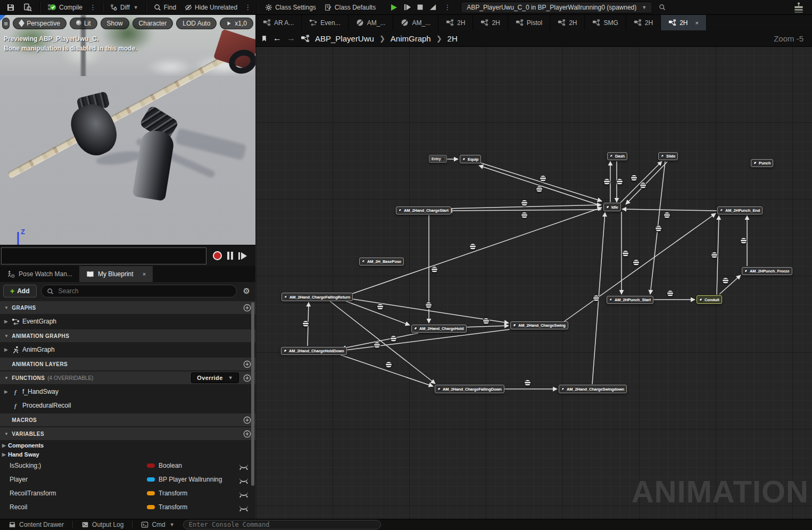  I want to click on save-button, so click(11, 7).